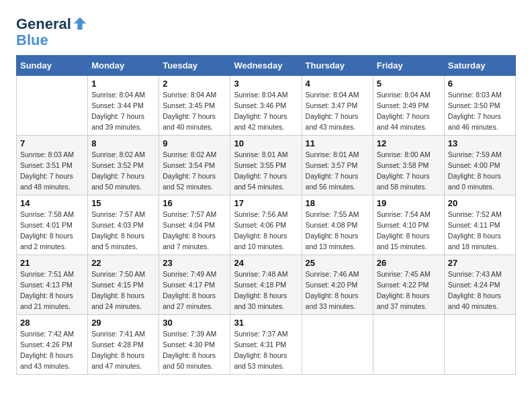 The height and width of the screenshot is (411, 532). What do you see at coordinates (124, 351) in the screenshot?
I see `day-info: Sunrise: 7:41 AMSunset: 4:28 PMDaylight:…` at bounding box center [124, 351].